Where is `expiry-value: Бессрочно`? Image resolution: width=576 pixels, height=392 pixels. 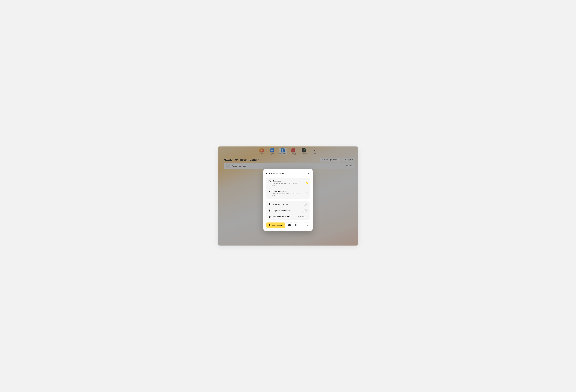
expiry-value: Бессрочно is located at coordinates (302, 217).